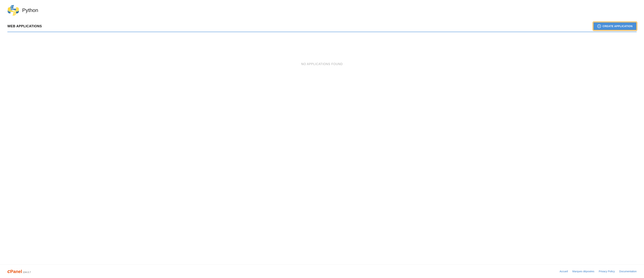 This screenshot has width=644, height=278. What do you see at coordinates (30, 10) in the screenshot?
I see `page-title: Python` at bounding box center [30, 10].